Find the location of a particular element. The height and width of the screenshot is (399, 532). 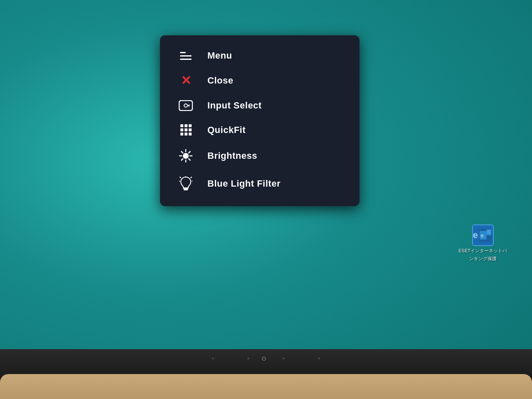

osd-item-quickfit: QuickFit is located at coordinates (260, 130).